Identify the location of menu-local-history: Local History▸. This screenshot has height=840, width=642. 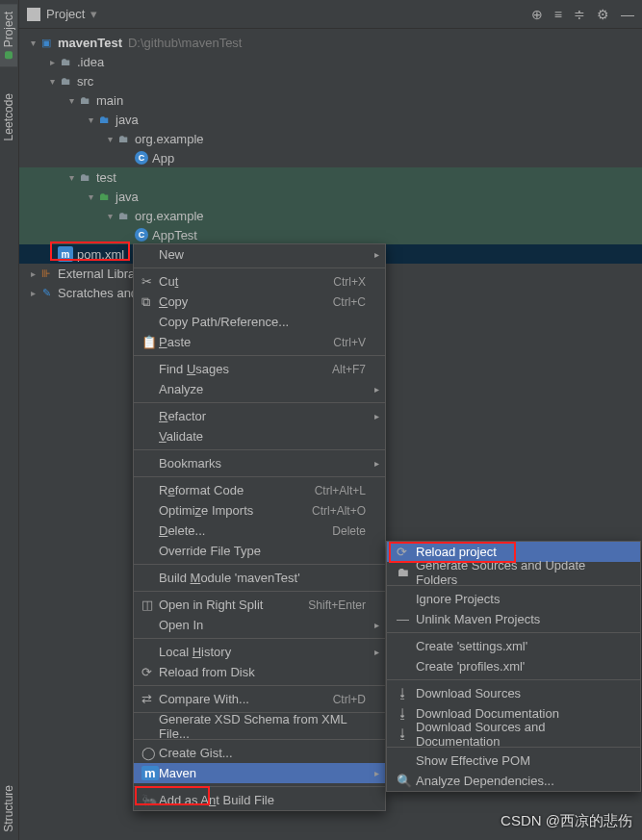
(260, 652).